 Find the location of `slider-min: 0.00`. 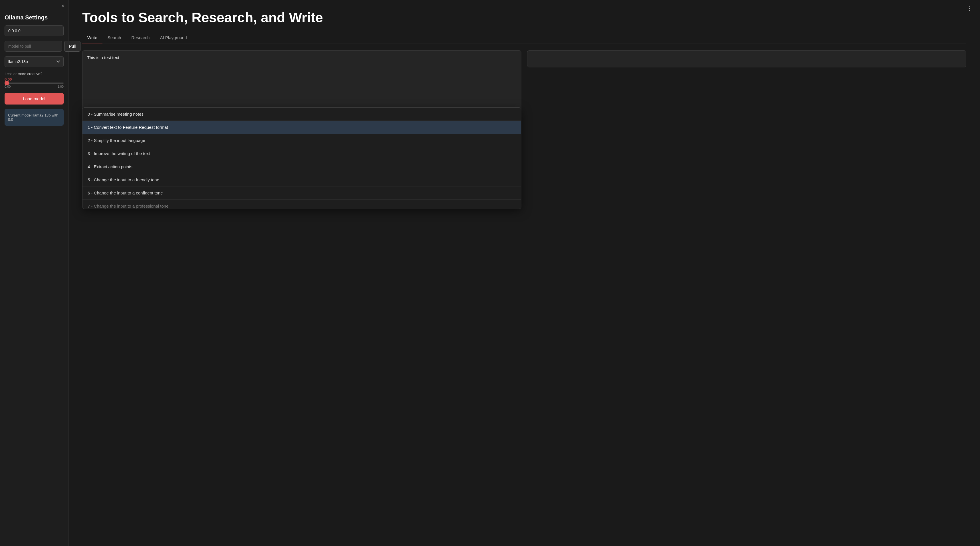

slider-min: 0.00 is located at coordinates (8, 87).